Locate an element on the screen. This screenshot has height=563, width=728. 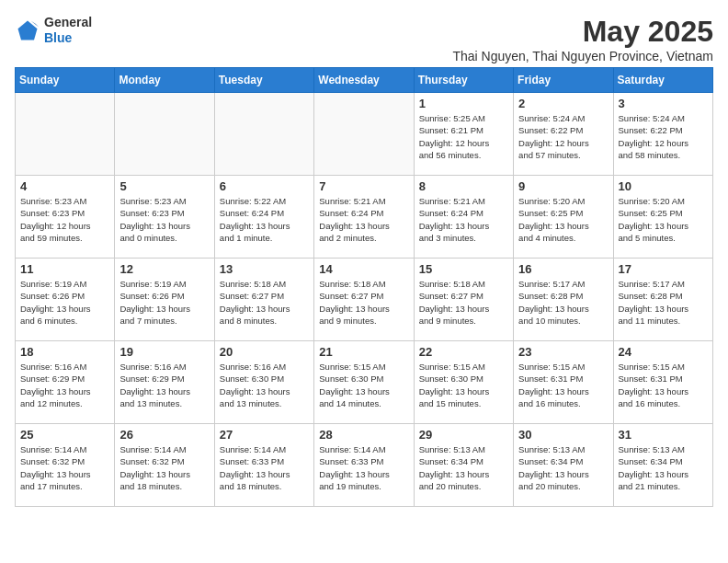
calendar-cell: 8Sunrise: 5:21 AM Sunset: 6:24 PM Daylig… is located at coordinates (463, 217).